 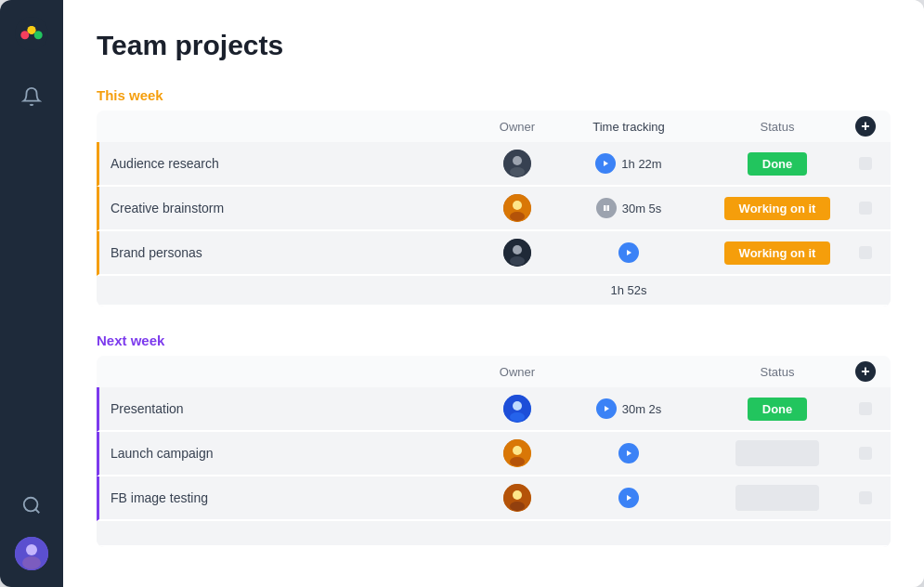 I want to click on add-column-button: +, so click(x=865, y=126).